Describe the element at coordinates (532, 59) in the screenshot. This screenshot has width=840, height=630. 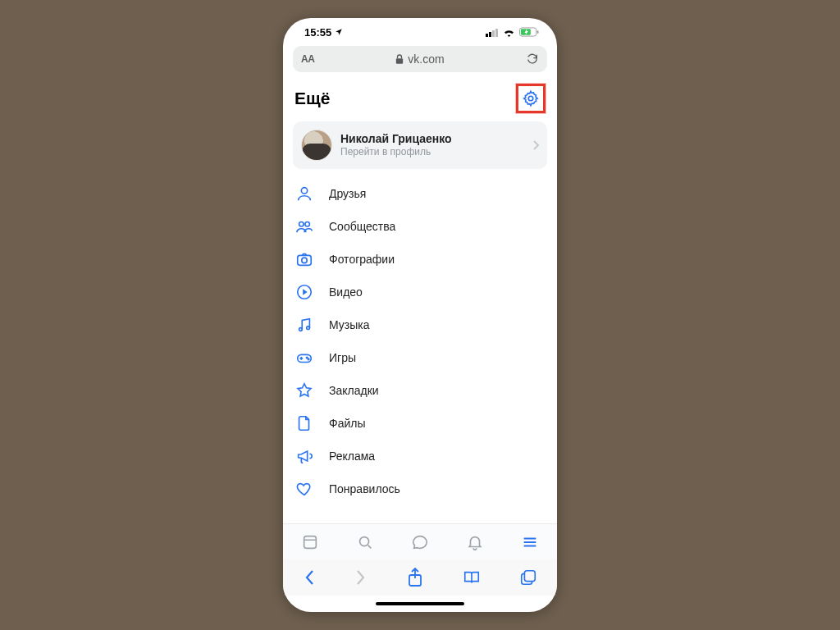
I see `refresh-button` at that location.